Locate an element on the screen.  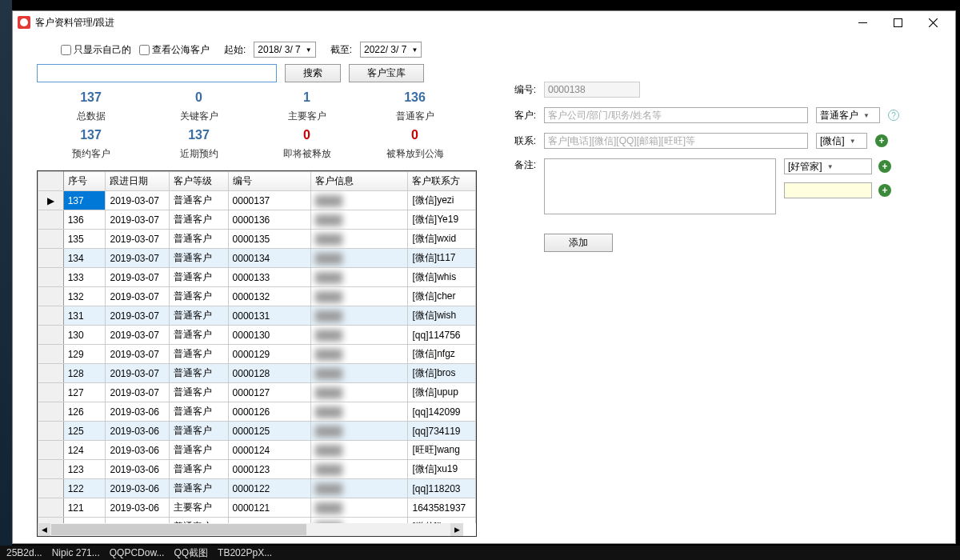
table-row: 1362019-03-07普通客户0000136████[微信]Ye19 is located at coordinates (258, 220).